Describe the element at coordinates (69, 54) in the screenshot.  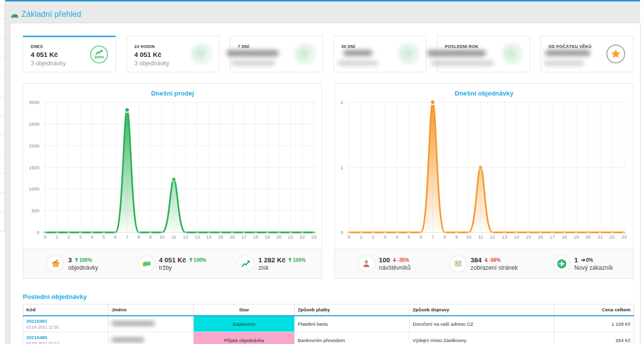
I see `kpi-card-dnes: DNES 4 051 Kč 3 objednávky 100%` at that location.